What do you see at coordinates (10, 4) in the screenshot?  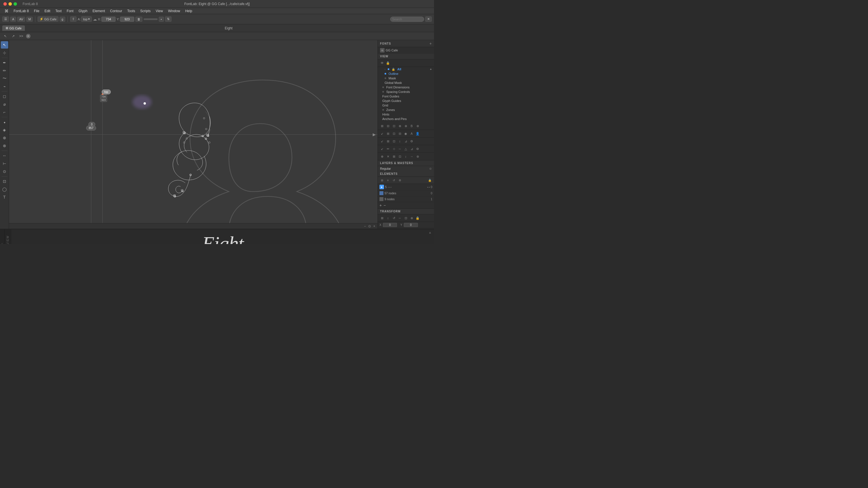 I see `minimize-button` at bounding box center [10, 4].